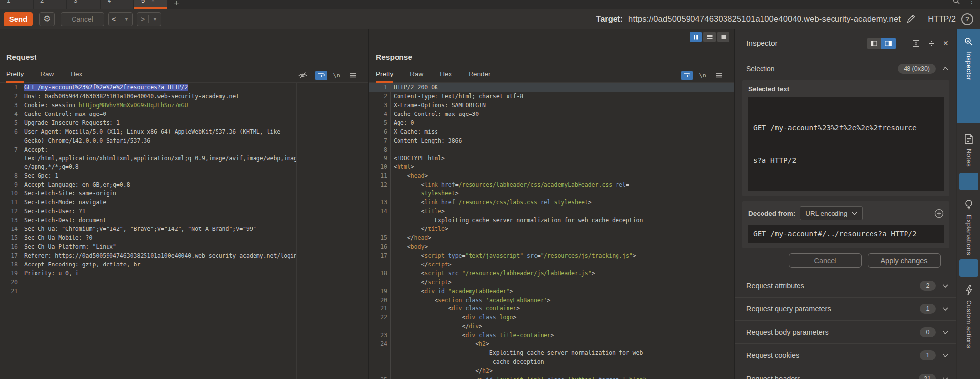 This screenshot has width=980, height=379. I want to click on code-line: 20, so click(184, 283).